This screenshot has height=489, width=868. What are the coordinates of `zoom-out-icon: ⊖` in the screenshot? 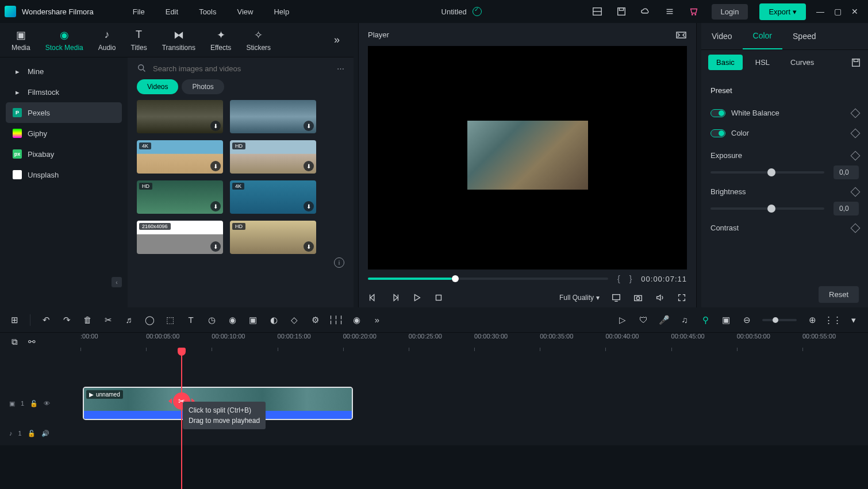 It's located at (747, 320).